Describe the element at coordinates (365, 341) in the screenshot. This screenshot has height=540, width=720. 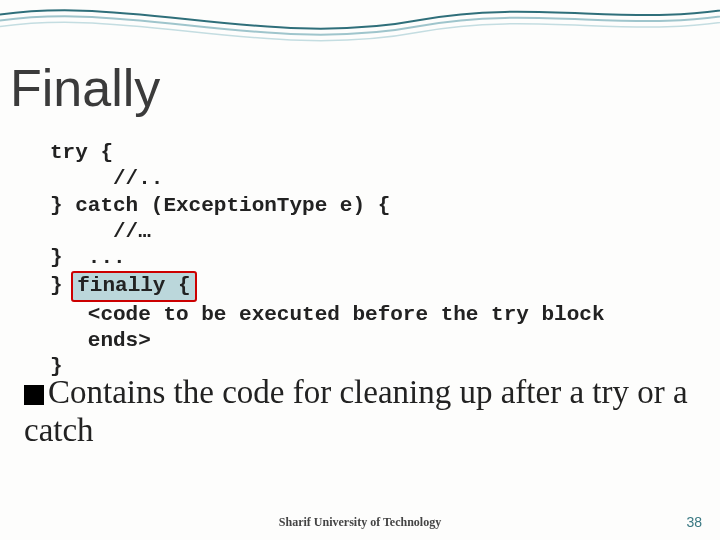
I see `code-line: ends>` at that location.